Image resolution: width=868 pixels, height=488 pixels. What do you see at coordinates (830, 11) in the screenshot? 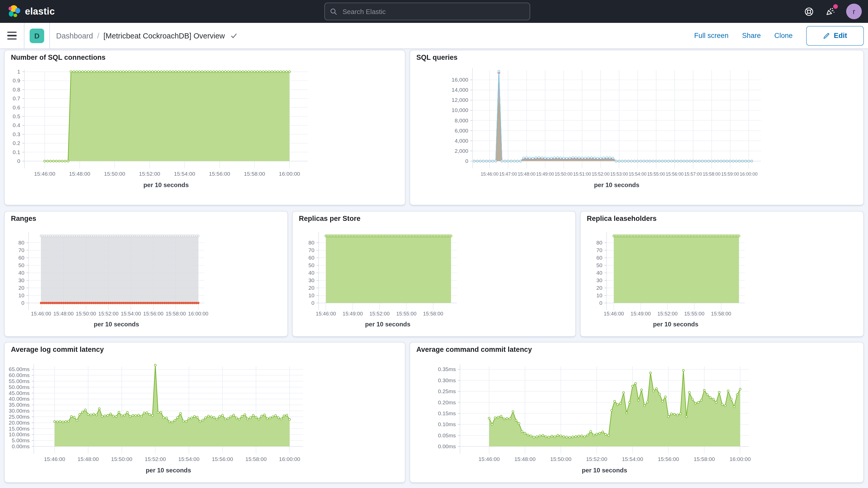
I see `news-button` at bounding box center [830, 11].